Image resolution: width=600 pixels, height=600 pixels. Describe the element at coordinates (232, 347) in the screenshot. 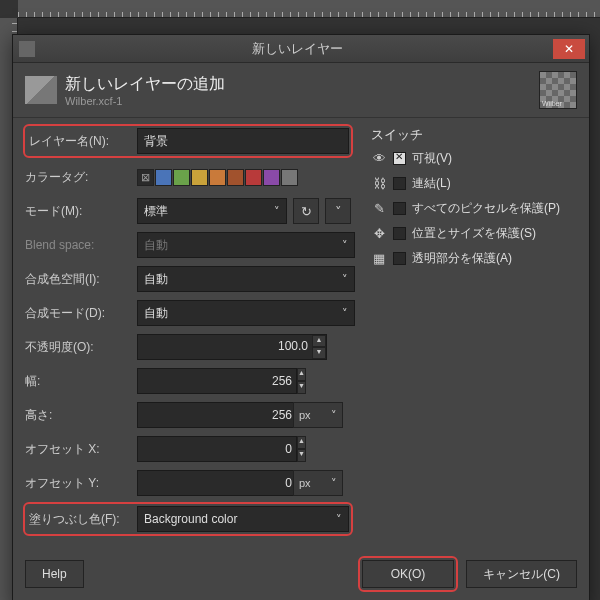

I see `opacity-slider: 100.0 ▲▼` at that location.